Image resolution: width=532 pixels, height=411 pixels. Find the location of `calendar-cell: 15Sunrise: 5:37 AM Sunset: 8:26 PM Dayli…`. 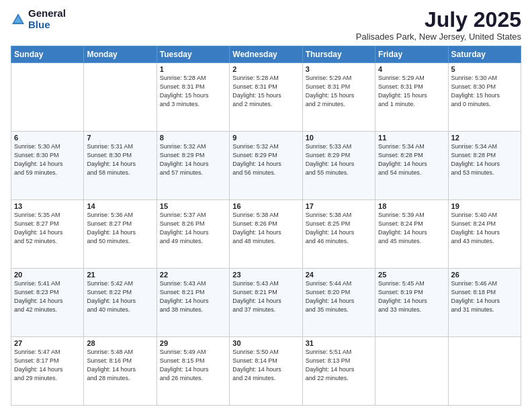

calendar-cell: 15Sunrise: 5:37 AM Sunset: 8:26 PM Dayli… is located at coordinates (193, 234).